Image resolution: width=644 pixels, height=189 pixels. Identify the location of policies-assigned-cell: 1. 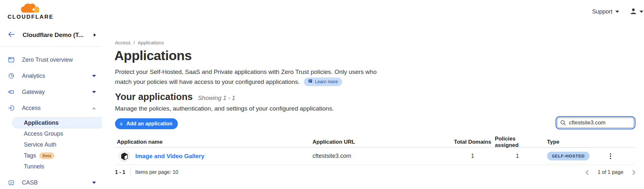
(517, 156).